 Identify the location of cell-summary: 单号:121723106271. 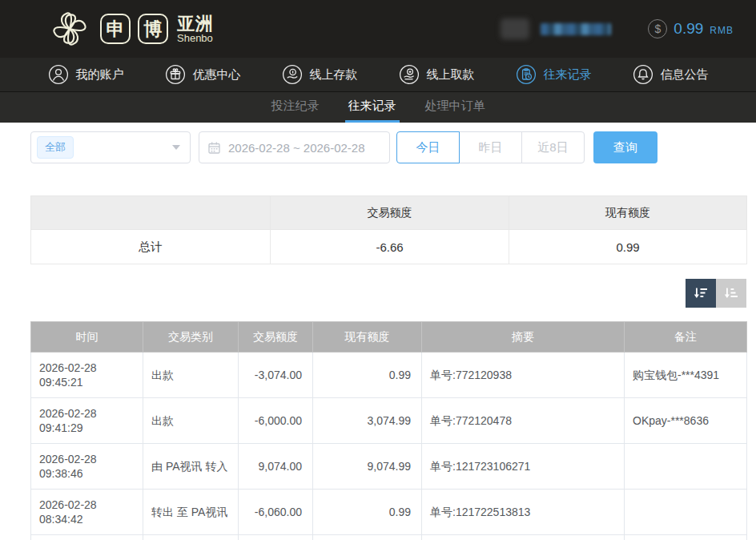
(524, 466).